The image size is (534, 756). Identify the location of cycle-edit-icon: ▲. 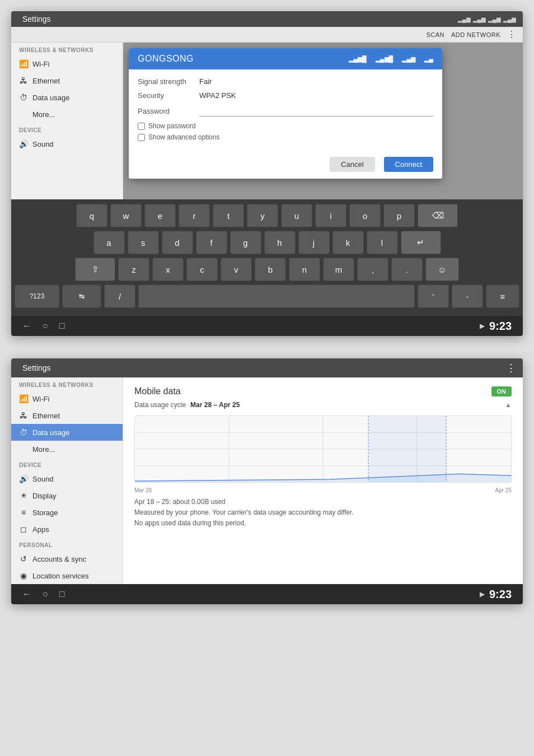
(508, 405).